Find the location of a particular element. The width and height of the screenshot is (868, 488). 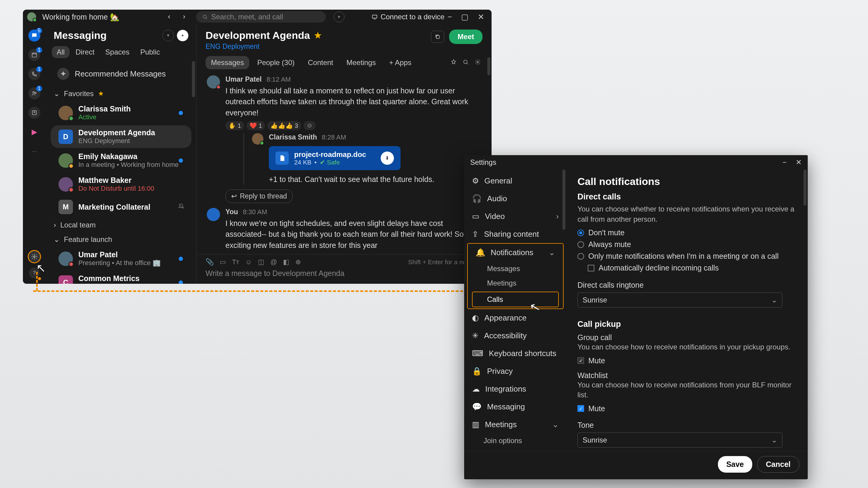

screenshot-icon: ▭ is located at coordinates (223, 262).